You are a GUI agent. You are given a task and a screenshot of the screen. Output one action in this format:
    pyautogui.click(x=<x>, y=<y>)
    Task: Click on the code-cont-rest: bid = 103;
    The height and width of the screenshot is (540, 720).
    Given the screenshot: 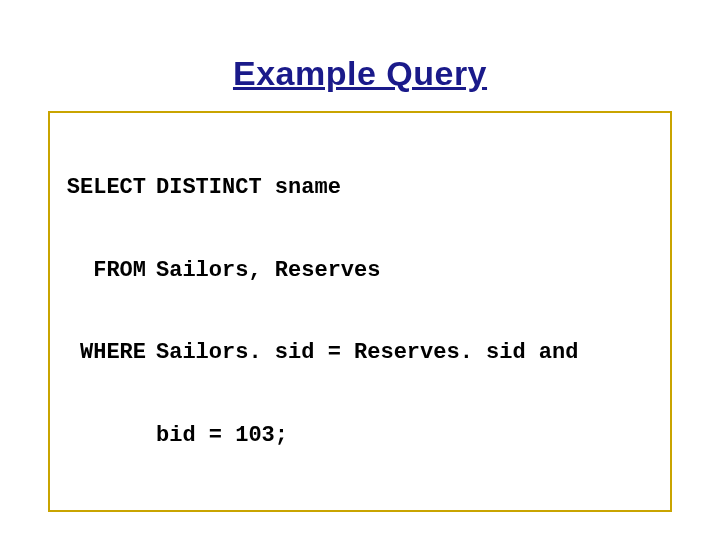 What is the action you would take?
    pyautogui.click(x=222, y=436)
    